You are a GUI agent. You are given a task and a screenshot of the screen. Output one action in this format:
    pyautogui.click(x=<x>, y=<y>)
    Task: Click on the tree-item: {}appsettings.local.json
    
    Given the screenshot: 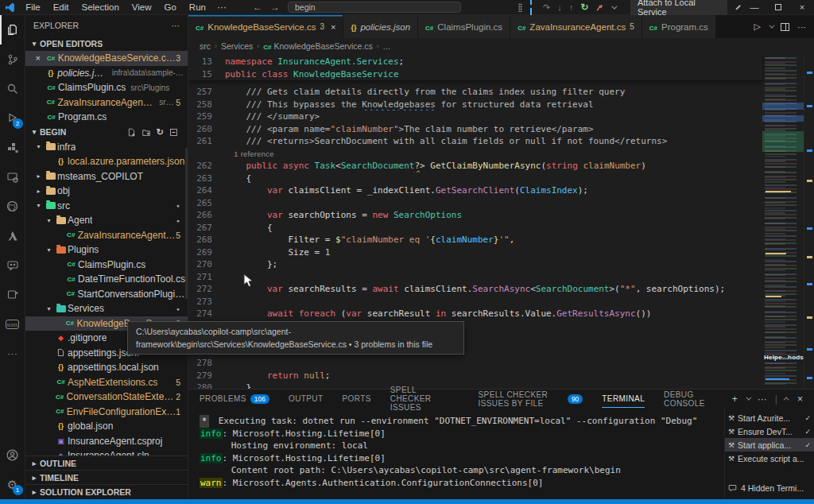 What is the action you would take?
    pyautogui.click(x=107, y=367)
    